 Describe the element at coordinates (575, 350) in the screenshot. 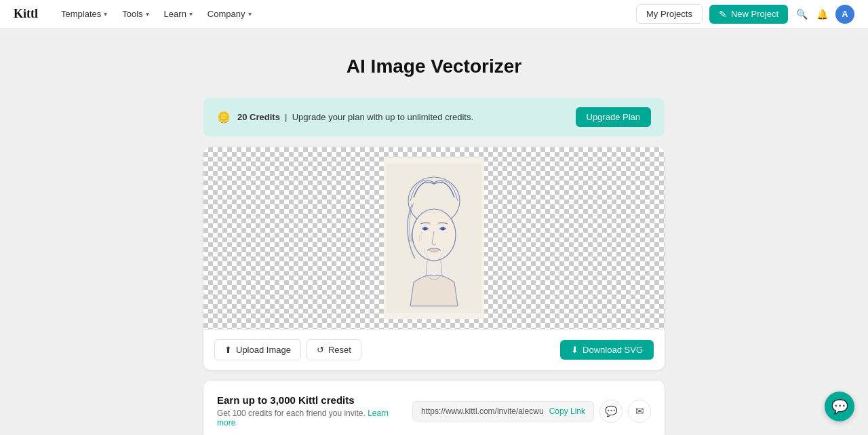

I see `download-icon: ⬇` at that location.